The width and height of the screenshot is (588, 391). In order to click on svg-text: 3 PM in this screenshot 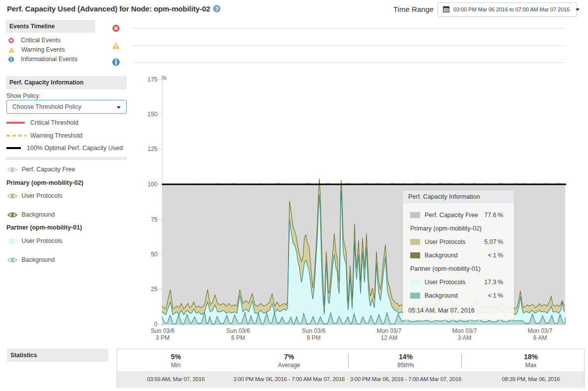, I will do `click(162, 338)`.